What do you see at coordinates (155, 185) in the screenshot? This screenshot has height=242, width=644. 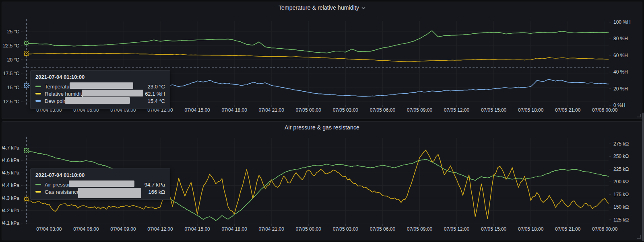 I see `tooltip-value: 94.7 kPa` at bounding box center [155, 185].